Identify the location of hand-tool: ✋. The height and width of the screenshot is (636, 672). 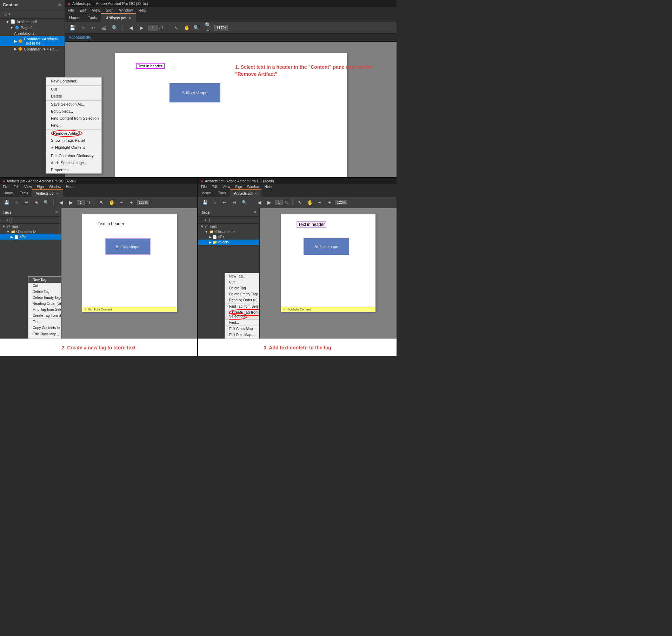
(187, 28).